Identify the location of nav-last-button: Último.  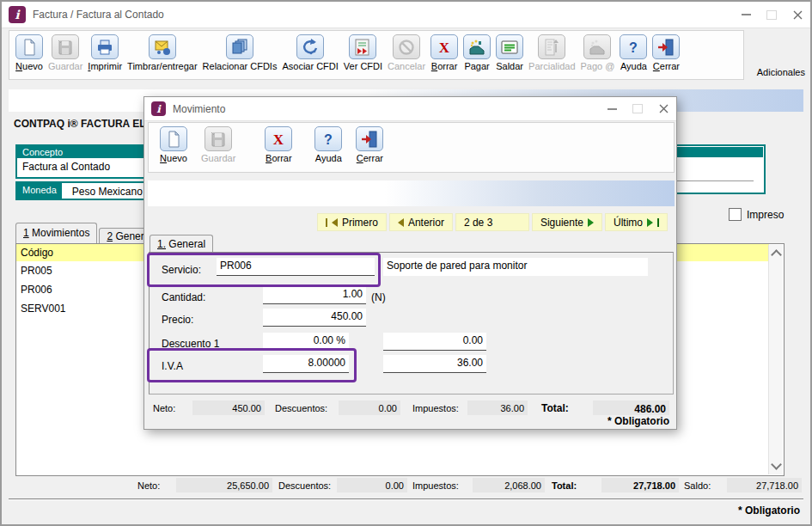
(636, 222).